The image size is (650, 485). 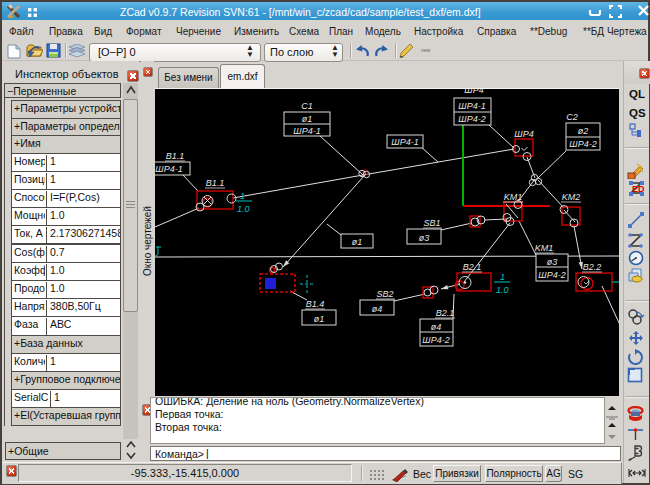 What do you see at coordinates (572, 117) in the screenshot?
I see `svg-text: C2` at bounding box center [572, 117].